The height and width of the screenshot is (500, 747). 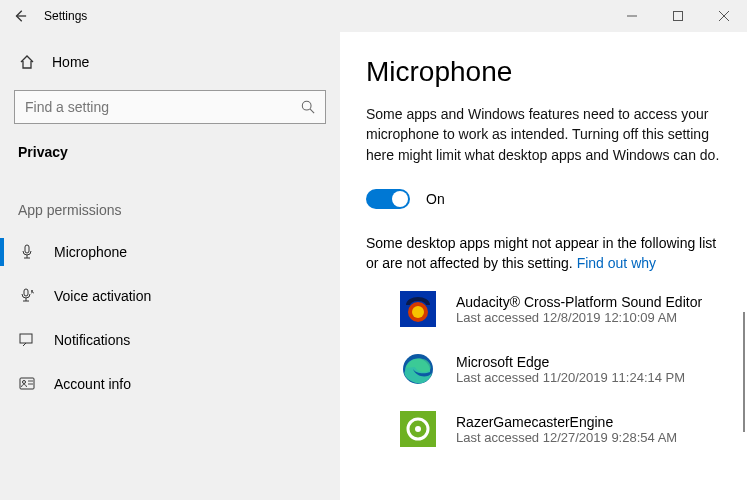 I want to click on note: Some desktop apps might not appear in th…, so click(x=546, y=254).